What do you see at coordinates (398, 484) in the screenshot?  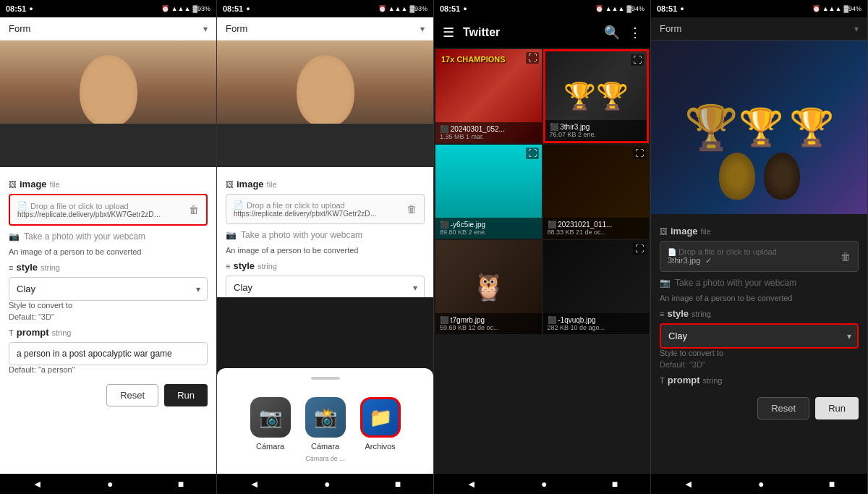 I see `recent-nav-2: ■` at bounding box center [398, 484].